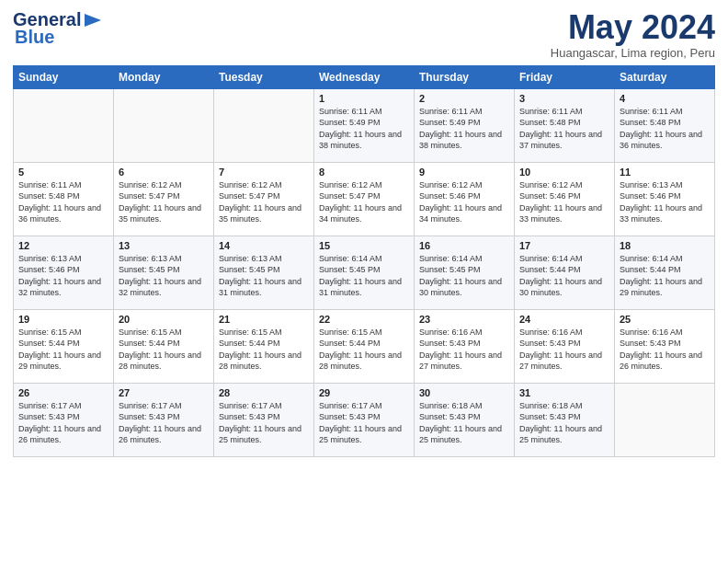 This screenshot has width=728, height=563. What do you see at coordinates (364, 246) in the screenshot?
I see `day-number: 15` at bounding box center [364, 246].